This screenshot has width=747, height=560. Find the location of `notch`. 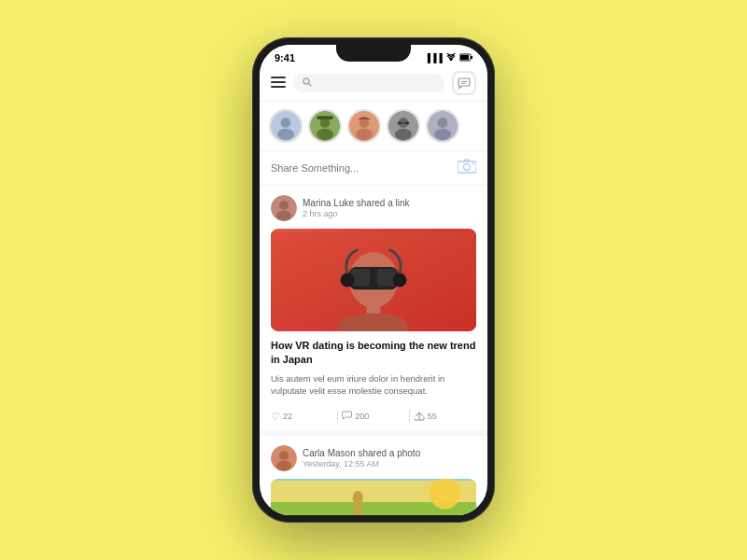

notch is located at coordinates (374, 53).